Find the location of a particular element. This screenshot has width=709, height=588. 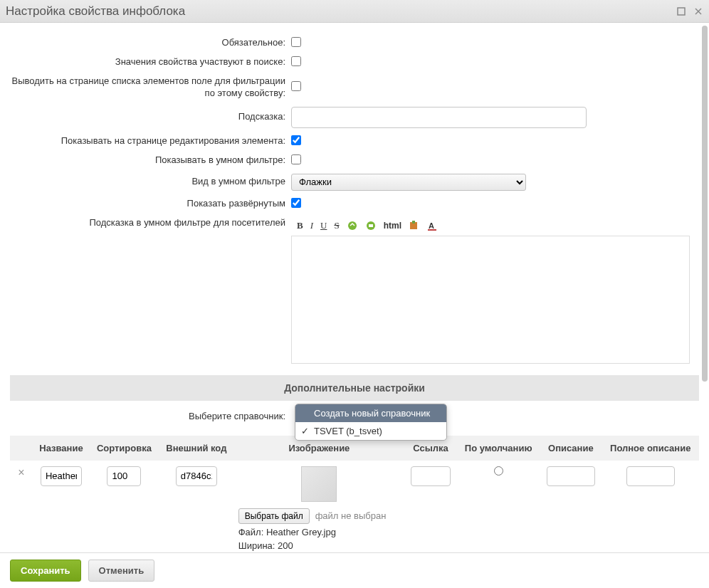

label-smart-filter: Показывать в умном фильтре: is located at coordinates (151, 161).